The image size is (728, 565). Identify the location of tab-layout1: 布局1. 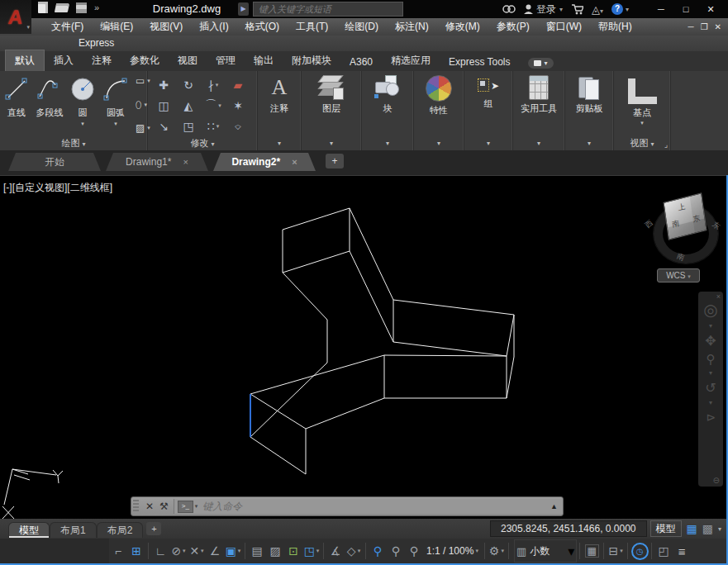
(73, 530).